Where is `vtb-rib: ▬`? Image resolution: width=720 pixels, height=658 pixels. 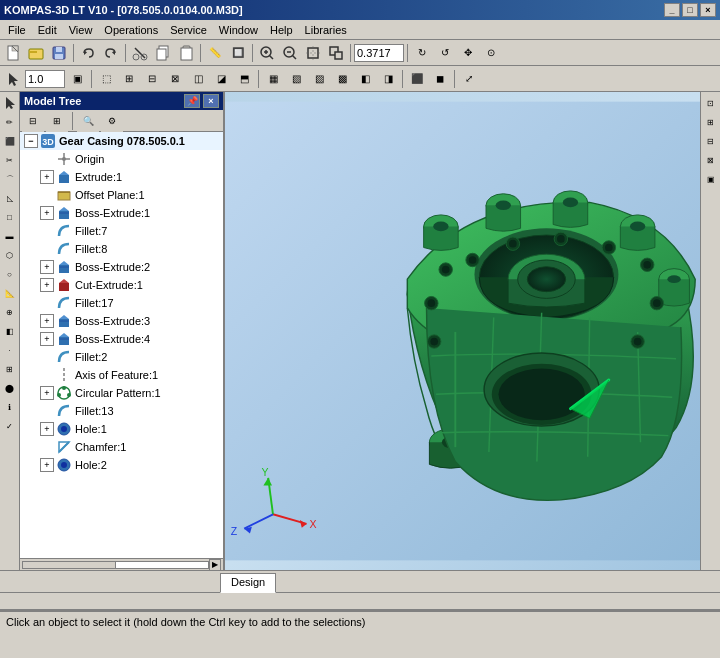 vtb-rib: ▬ is located at coordinates (10, 236).